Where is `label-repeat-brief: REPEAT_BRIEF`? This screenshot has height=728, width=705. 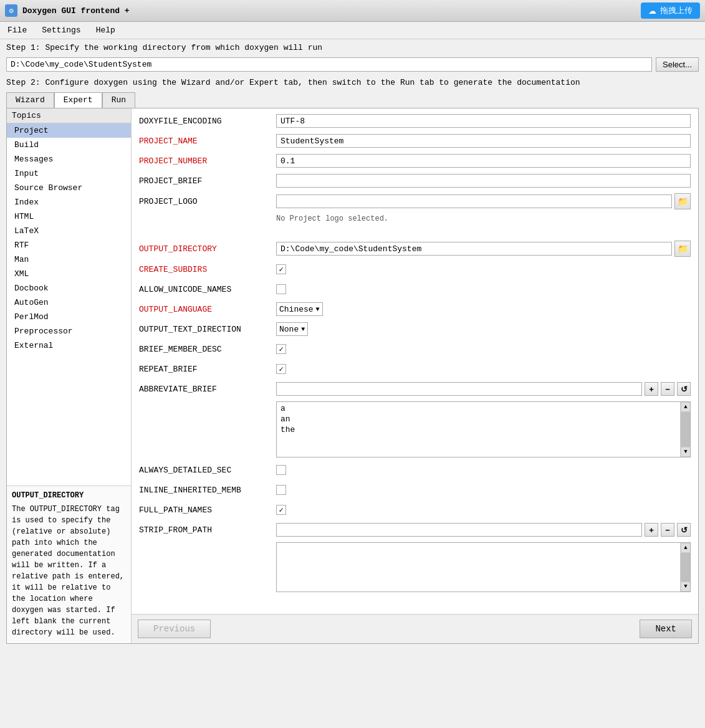 label-repeat-brief: REPEAT_BRIEF is located at coordinates (208, 369).